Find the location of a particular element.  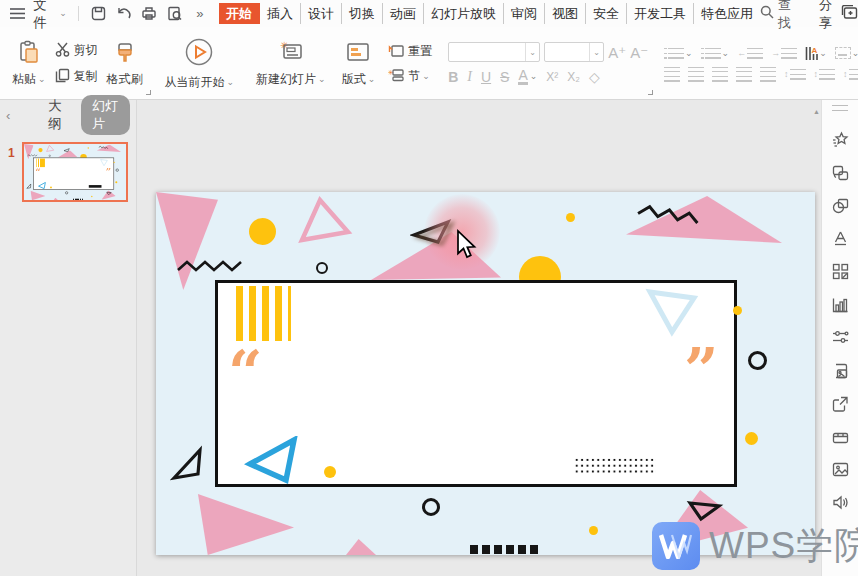

tab-insert: 插入 is located at coordinates (280, 14).